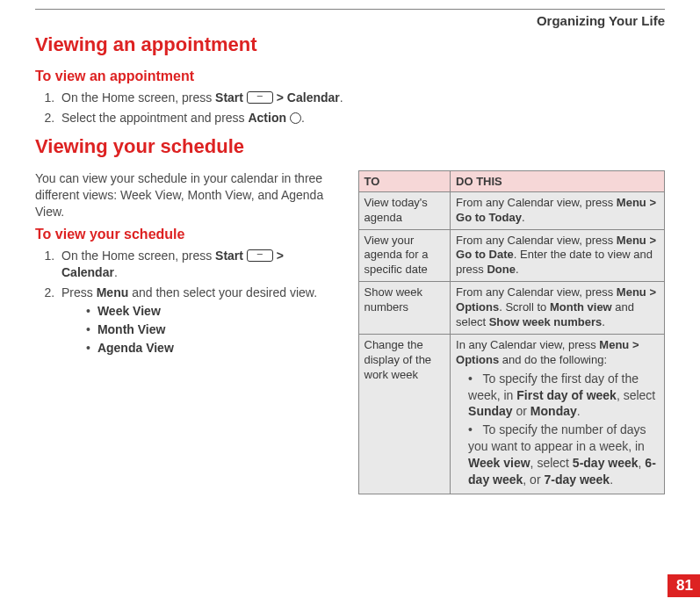  What do you see at coordinates (511, 181) in the screenshot?
I see `table-header-row: TO DO THIS` at bounding box center [511, 181].